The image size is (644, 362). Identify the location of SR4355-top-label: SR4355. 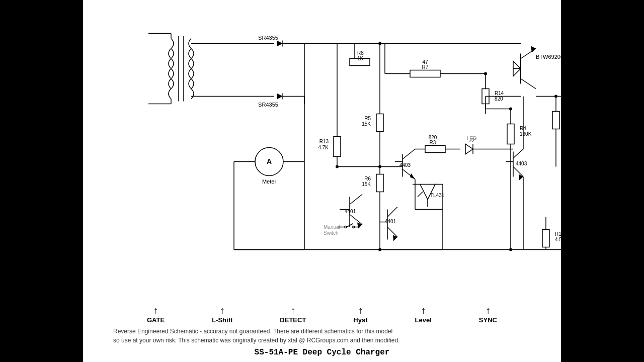
(268, 38).